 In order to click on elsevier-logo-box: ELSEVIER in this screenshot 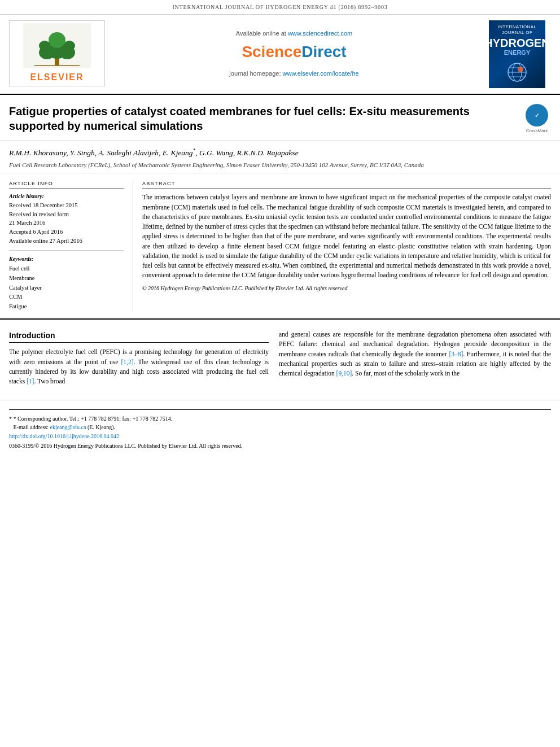, I will do `click(57, 53)`.